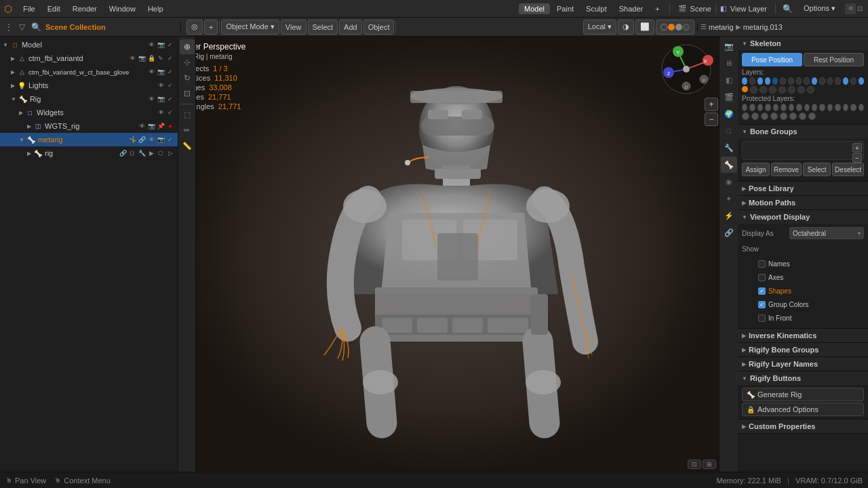  Describe the element at coordinates (762, 278) in the screenshot. I see `axes-checkbox` at that location.